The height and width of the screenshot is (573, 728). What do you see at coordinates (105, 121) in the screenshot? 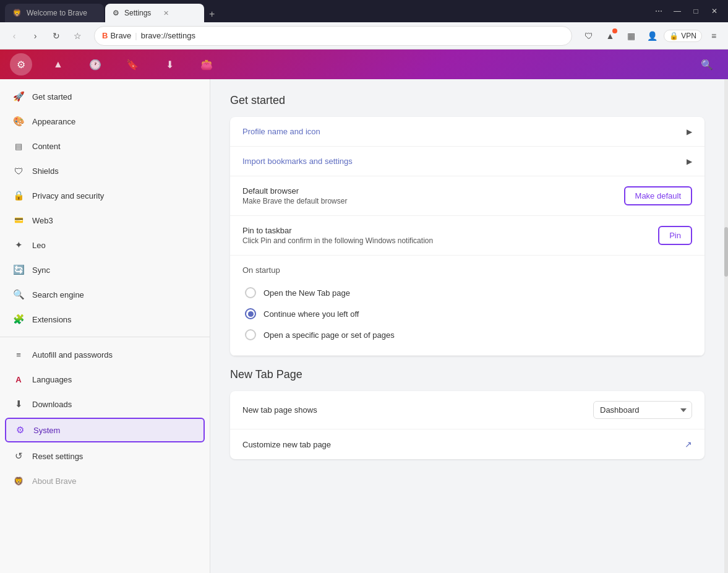
I see `sidebar-item-appearance: 🎨 Appearance` at bounding box center [105, 121].